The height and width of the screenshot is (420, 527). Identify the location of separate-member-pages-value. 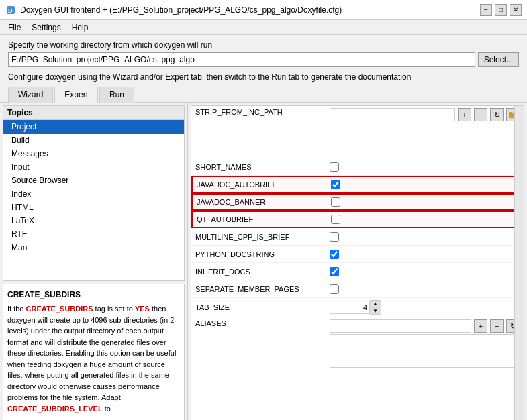
(424, 289).